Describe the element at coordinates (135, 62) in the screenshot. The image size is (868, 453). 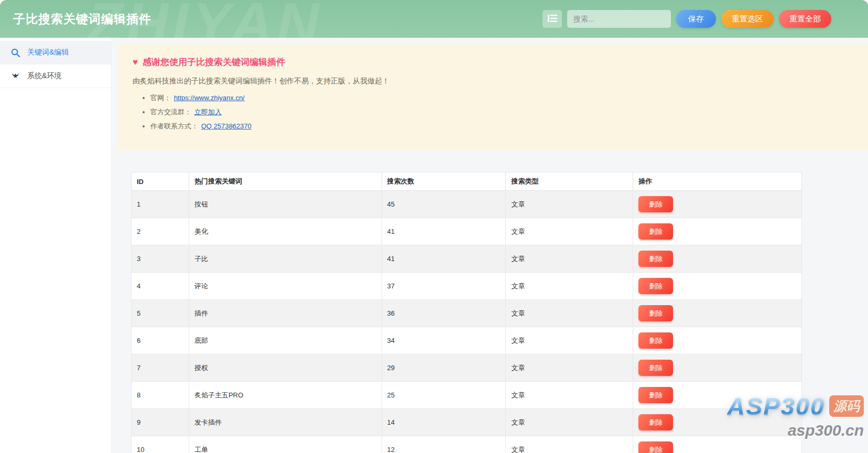
I see `heart-icon: ♥` at that location.